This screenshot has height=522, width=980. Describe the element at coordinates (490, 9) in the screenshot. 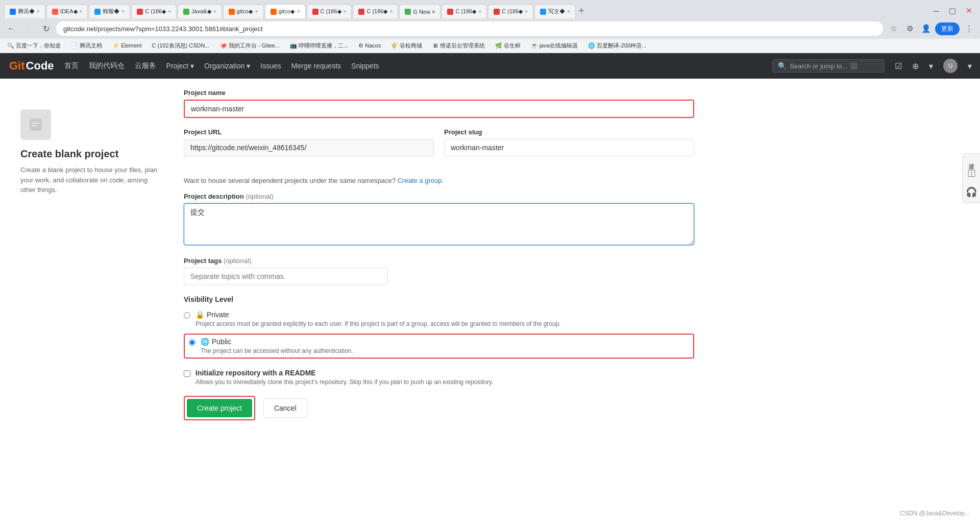

I see `tab-bar: 腾讯◆ × IDEA◆ × 韩顺◆ × C (186◆ × Java&◆ × g…` at that location.